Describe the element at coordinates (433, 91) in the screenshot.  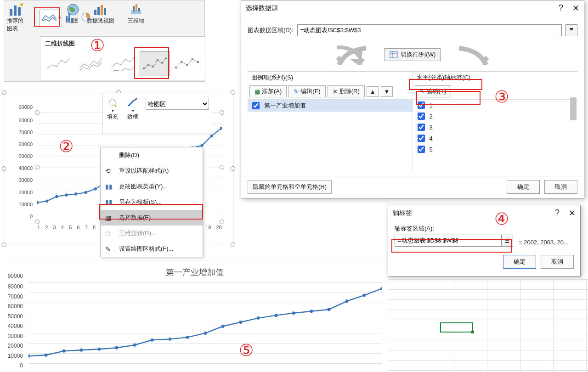
I see `edit-axis-labels-button: ✎编辑(T)` at that location.